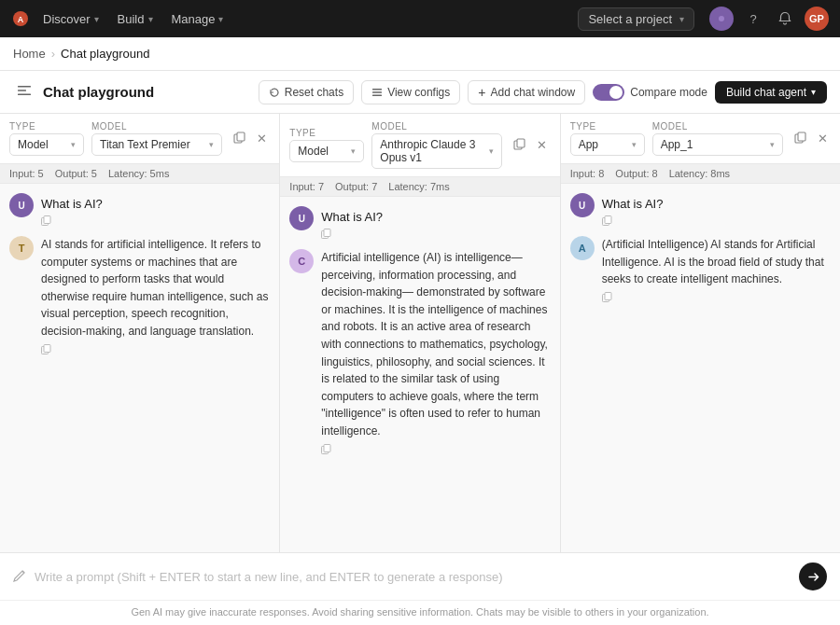 The height and width of the screenshot is (625, 840). What do you see at coordinates (220, 19) in the screenshot?
I see `manage-chevron-icon: ▾` at bounding box center [220, 19].